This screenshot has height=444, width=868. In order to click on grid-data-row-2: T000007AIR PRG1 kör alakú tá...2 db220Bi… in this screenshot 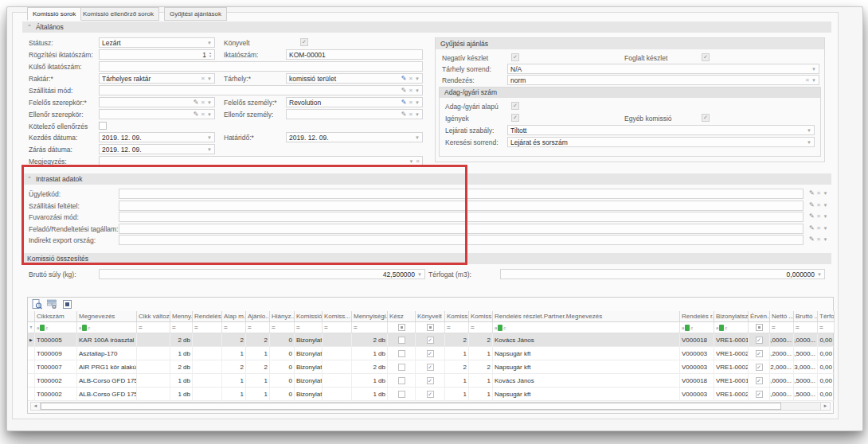, I will do `click(430, 368)`.